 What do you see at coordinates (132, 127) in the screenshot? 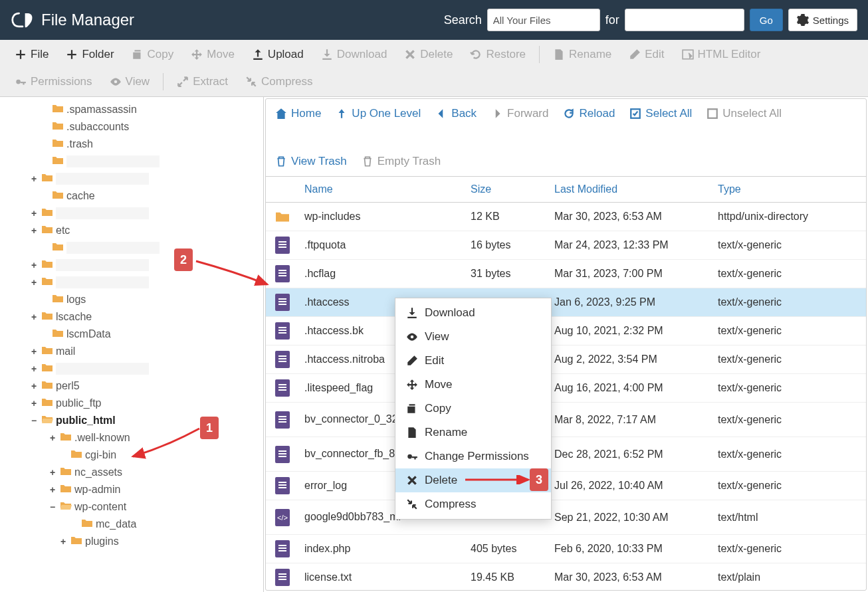
I see `tree-item: .subaccounts` at bounding box center [132, 127].